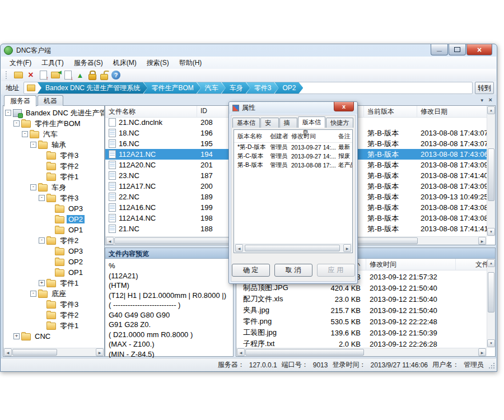  Describe the element at coordinates (80, 75) in the screenshot. I see `upload-arrow-icon` at that location.